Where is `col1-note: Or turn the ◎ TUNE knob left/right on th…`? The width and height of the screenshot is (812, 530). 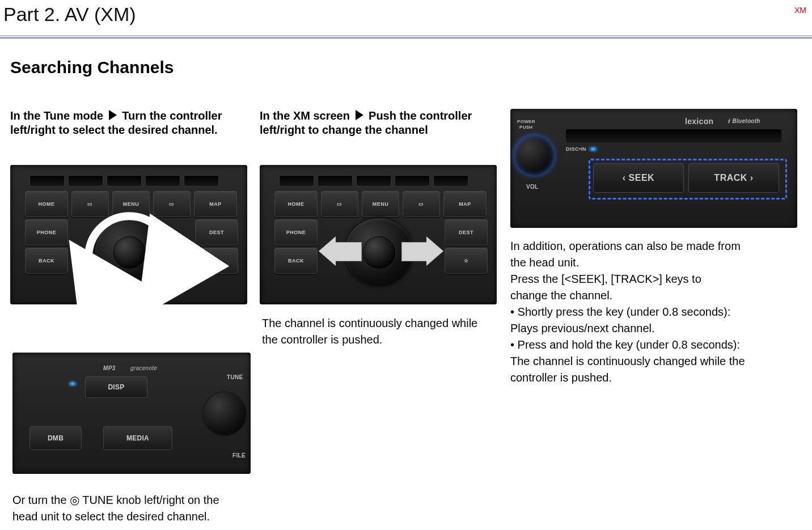 col1-note: Or turn the ◎ TUNE knob left/right on th… is located at coordinates (132, 507).